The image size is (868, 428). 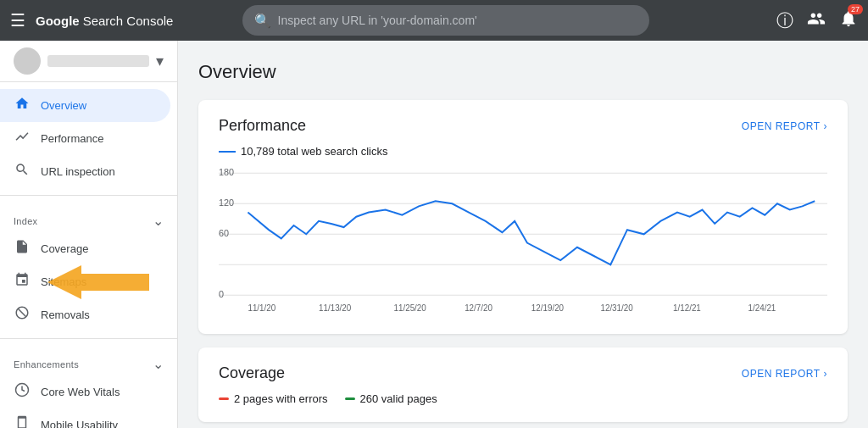 I want to click on app-logo: Google Search Console, so click(x=104, y=20).